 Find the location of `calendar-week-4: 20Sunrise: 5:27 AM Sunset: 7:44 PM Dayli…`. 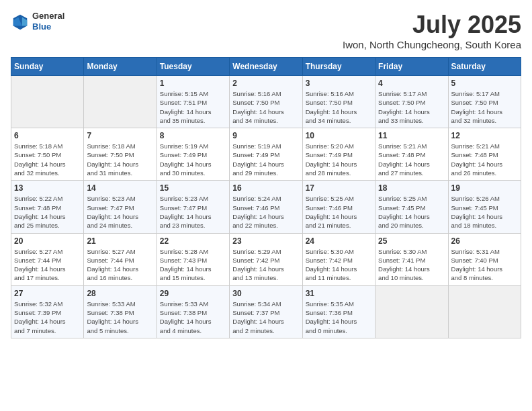

calendar-week-4: 20Sunrise: 5:27 AM Sunset: 7:44 PM Dayli… is located at coordinates (266, 259).